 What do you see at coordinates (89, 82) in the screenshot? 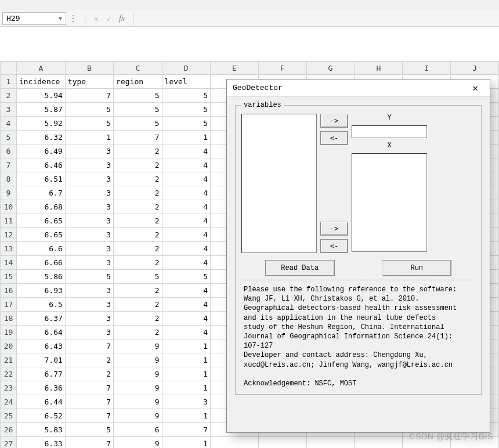
I see `cell: type` at bounding box center [89, 82].